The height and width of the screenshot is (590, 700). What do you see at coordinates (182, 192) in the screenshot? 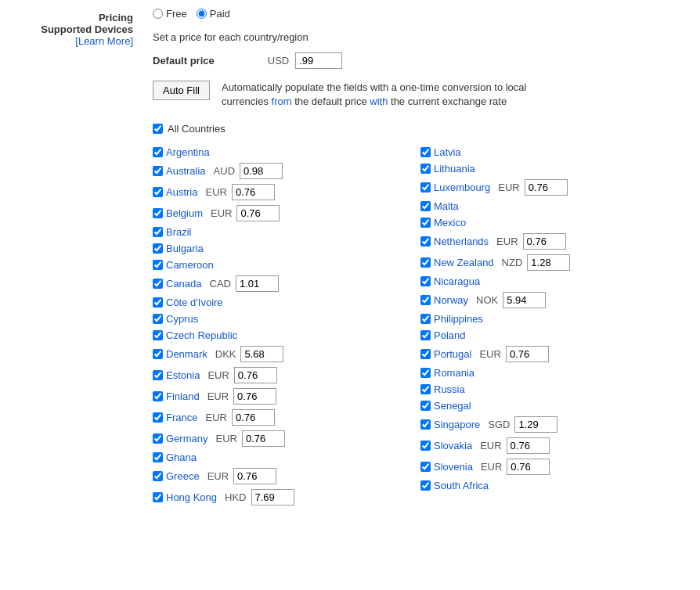
I see `country-link: Austria` at bounding box center [182, 192].